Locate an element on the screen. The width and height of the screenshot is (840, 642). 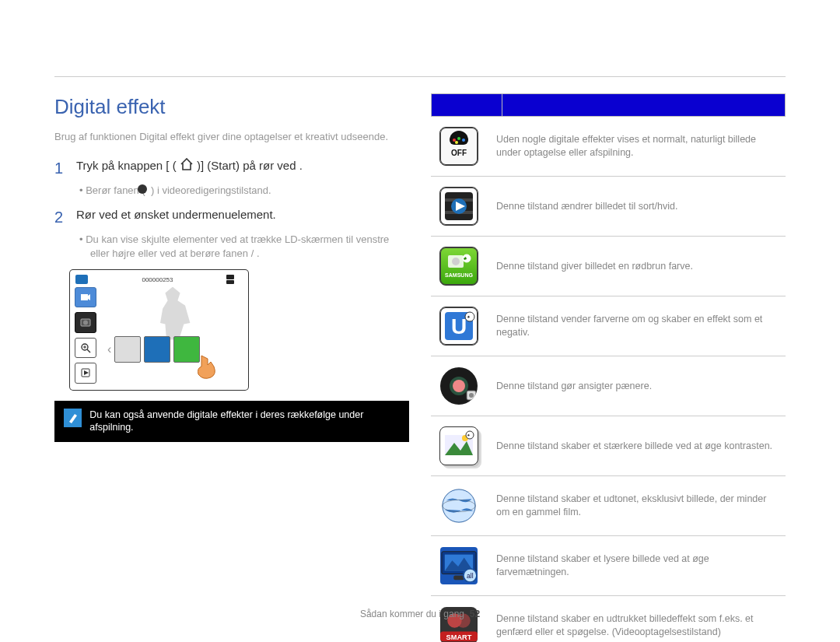
lcd-tile-photo is located at coordinates (86, 322).